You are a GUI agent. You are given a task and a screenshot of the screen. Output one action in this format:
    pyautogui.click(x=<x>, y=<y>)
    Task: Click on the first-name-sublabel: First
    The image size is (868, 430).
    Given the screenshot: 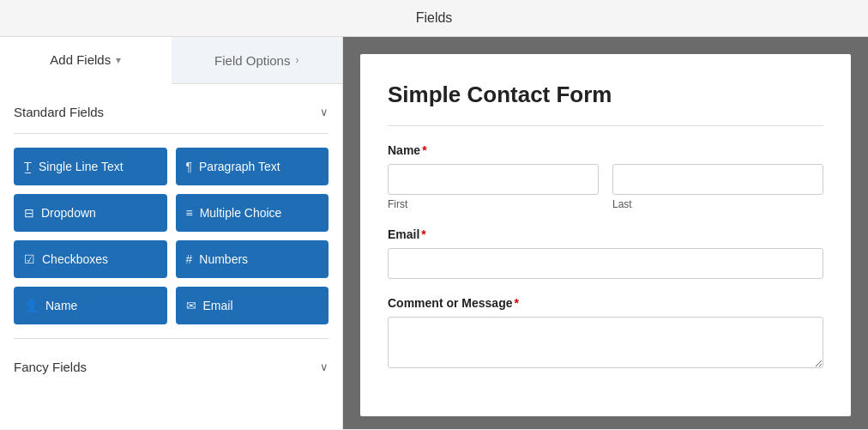 What is the action you would take?
    pyautogui.click(x=493, y=204)
    